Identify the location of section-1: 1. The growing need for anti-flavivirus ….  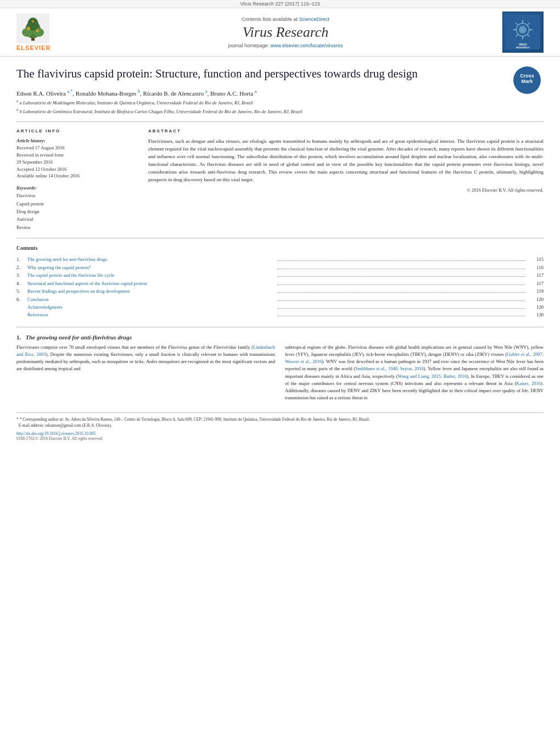
(280, 369).